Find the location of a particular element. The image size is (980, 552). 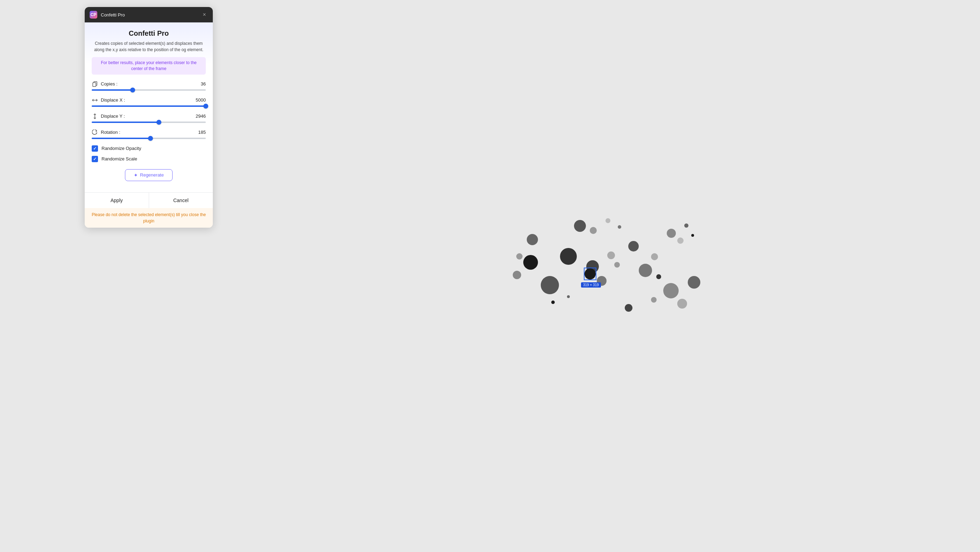

close-button: × is located at coordinates (204, 14).